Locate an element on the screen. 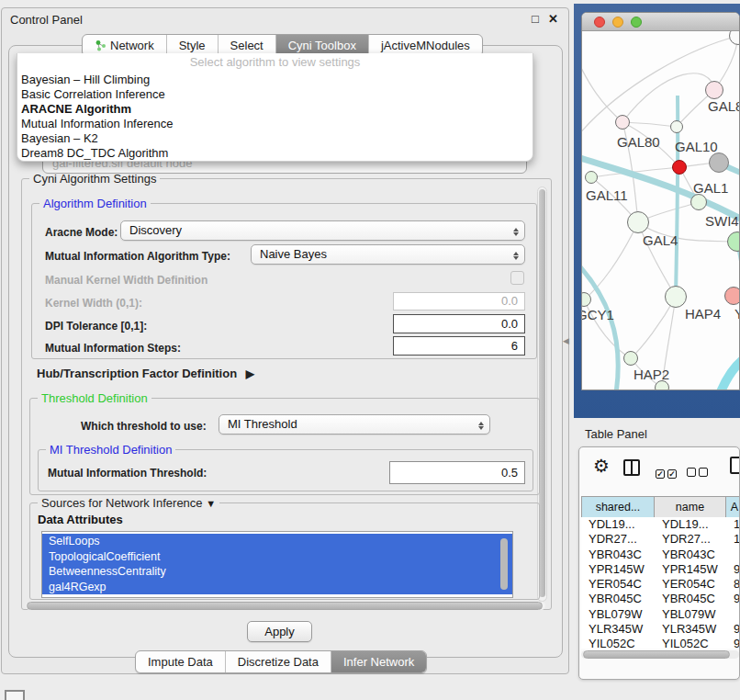  manual-kernel-checkbox is located at coordinates (518, 277).